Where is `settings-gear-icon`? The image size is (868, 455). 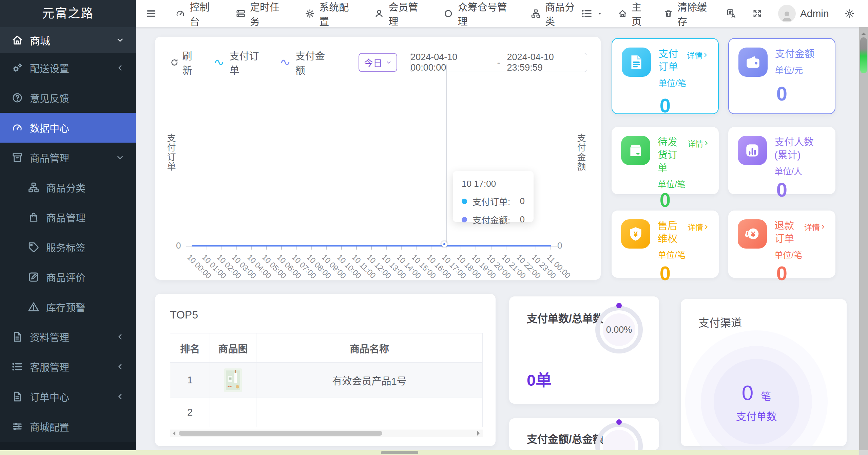 settings-gear-icon is located at coordinates (849, 14).